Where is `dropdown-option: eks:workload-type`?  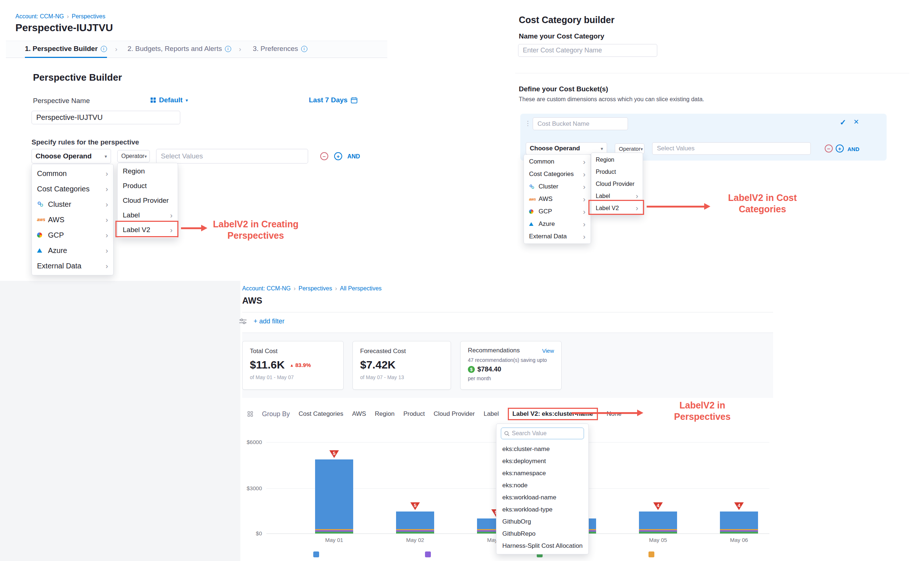
dropdown-option: eks:workload-type is located at coordinates (542, 510).